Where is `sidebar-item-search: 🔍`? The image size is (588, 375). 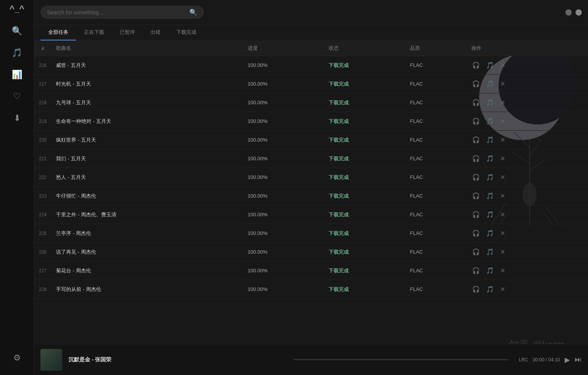 sidebar-item-search: 🔍 is located at coordinates (17, 31).